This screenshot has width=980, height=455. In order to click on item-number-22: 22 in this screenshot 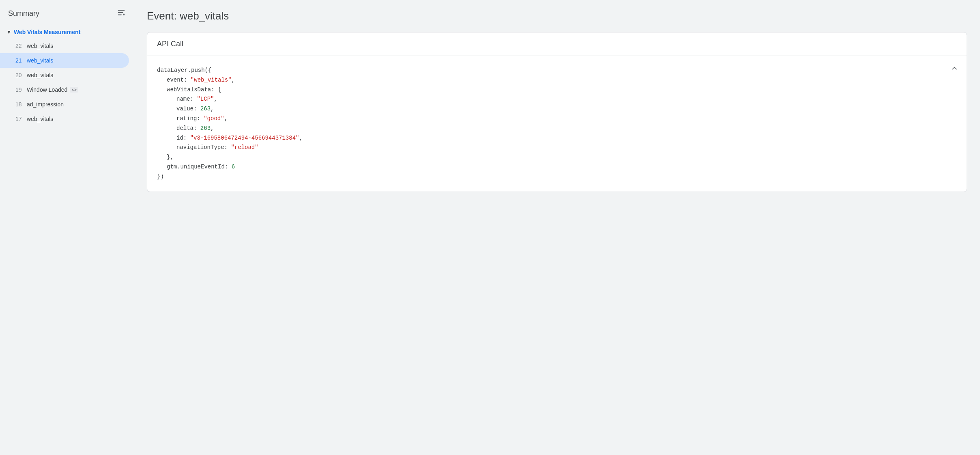, I will do `click(21, 46)`.